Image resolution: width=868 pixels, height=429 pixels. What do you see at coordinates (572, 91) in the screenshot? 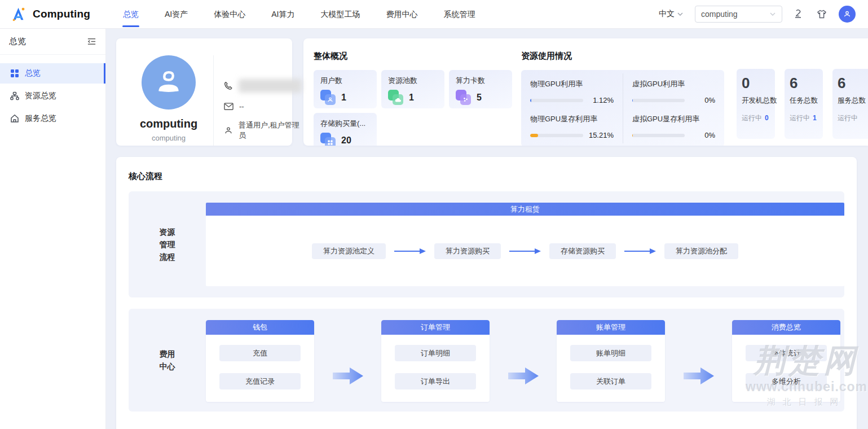
I see `meter-physical-gpu: 物理GPU利用率 1.12%` at bounding box center [572, 91].